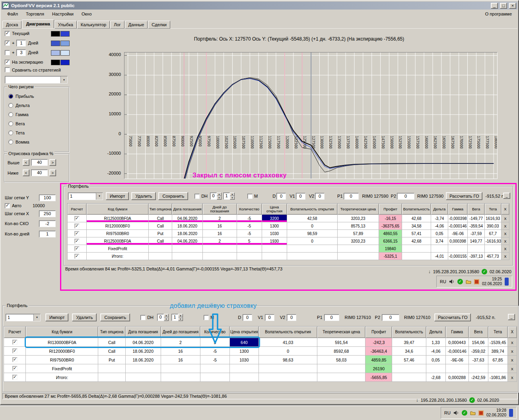 The width and height of the screenshot is (519, 420). I want to click on column-header: Волатильность открытия, so click(313, 209).